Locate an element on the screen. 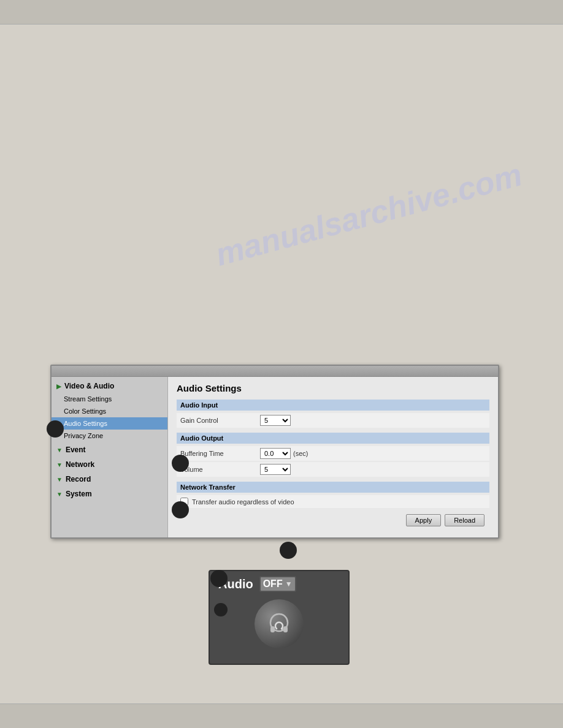 The height and width of the screenshot is (728, 563). sidebar-section-system: ▼ System is located at coordinates (109, 494).